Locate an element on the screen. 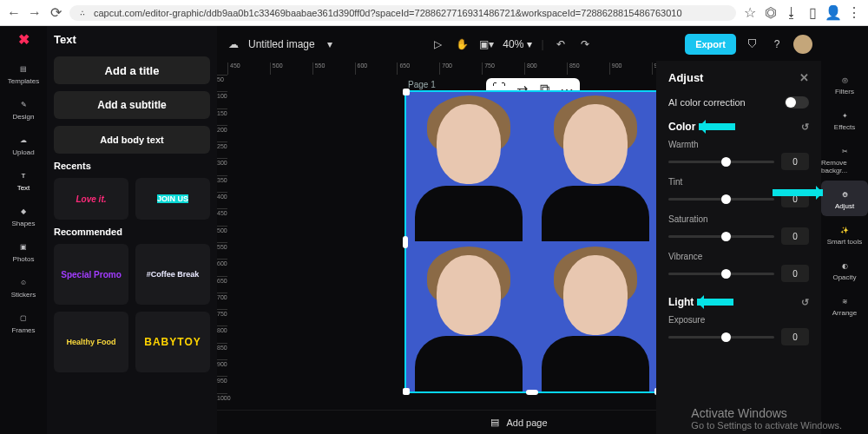 This screenshot has width=868, height=434. close-icon: ✕ is located at coordinates (804, 78).